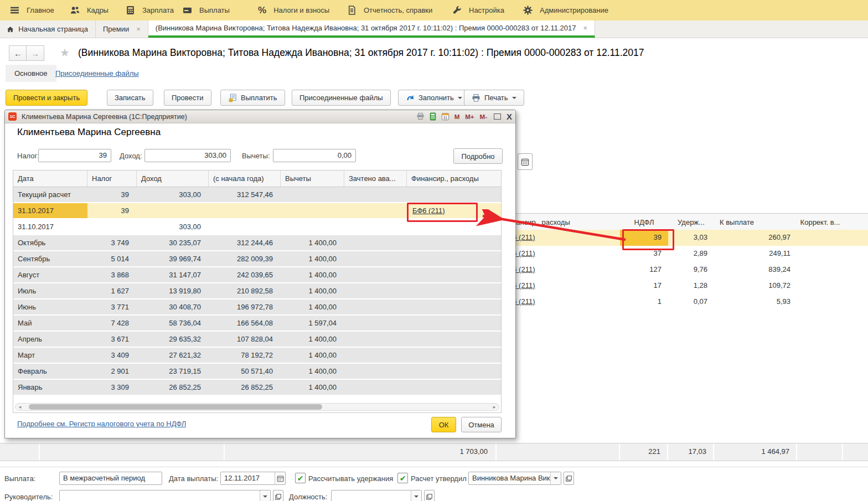 This screenshot has width=868, height=501. Describe the element at coordinates (65, 53) in the screenshot. I see `star-icon: ★` at that location.